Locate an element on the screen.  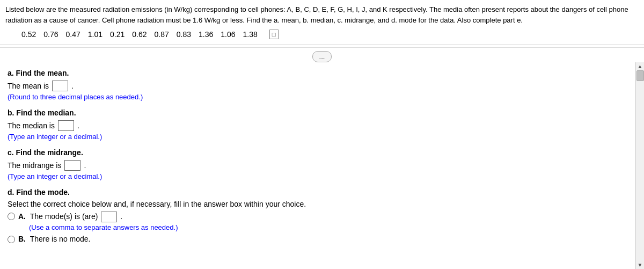
section-b-period: . is located at coordinates (78, 126).